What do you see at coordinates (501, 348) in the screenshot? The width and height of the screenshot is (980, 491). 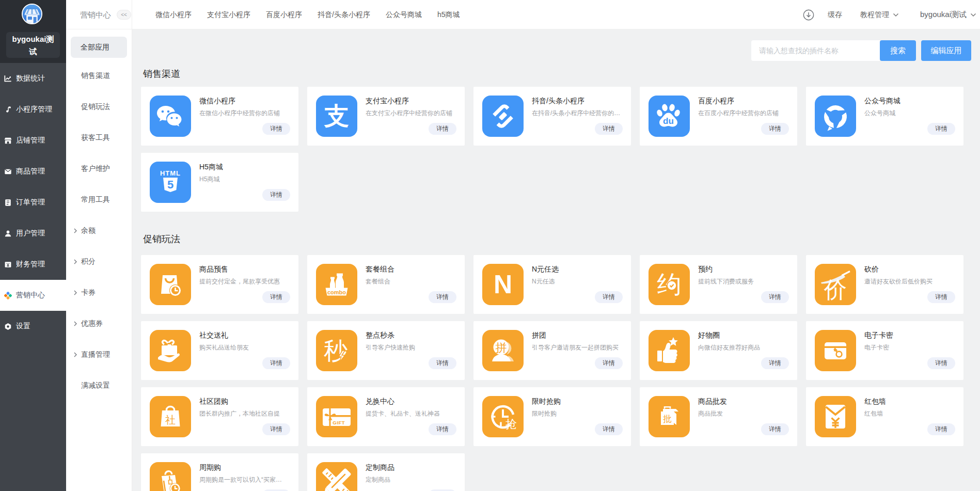 I see `svg-text: 拼` at bounding box center [501, 348].